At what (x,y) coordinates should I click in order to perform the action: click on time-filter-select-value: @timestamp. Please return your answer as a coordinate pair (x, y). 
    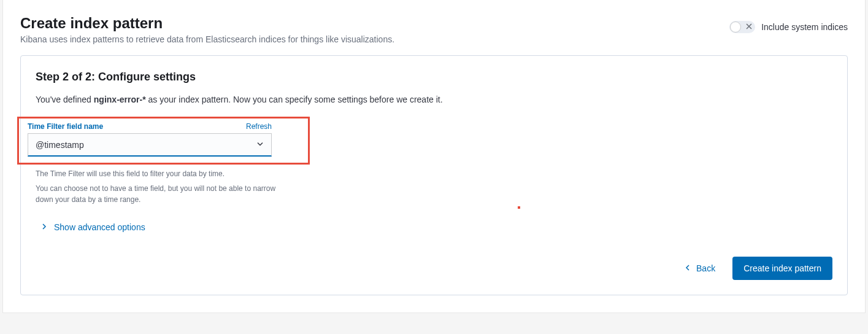
    Looking at the image, I should click on (60, 145).